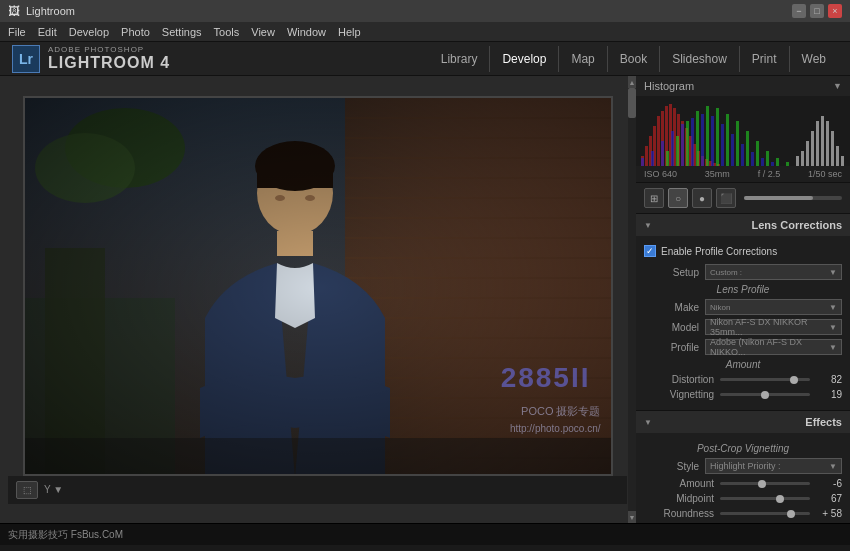 The height and width of the screenshot is (551, 850). What do you see at coordinates (632, 103) in the screenshot?
I see `scroll-thumb` at bounding box center [632, 103].